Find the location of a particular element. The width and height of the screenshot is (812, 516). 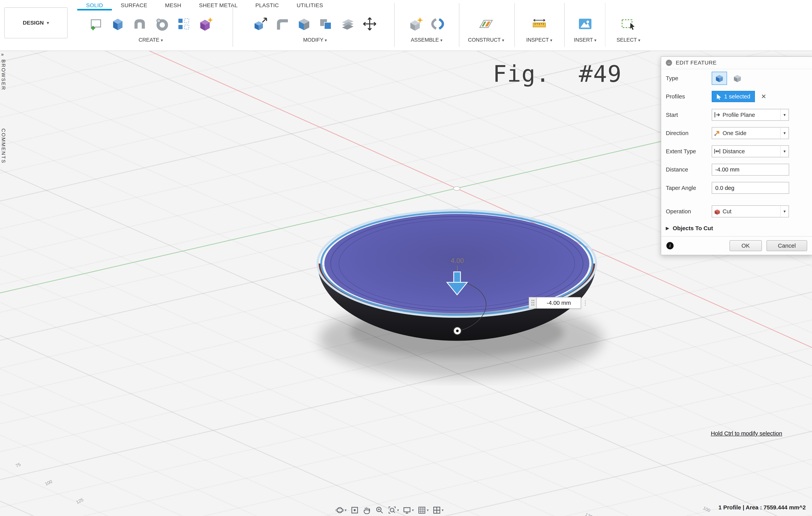

create-form-button is located at coordinates (206, 24).